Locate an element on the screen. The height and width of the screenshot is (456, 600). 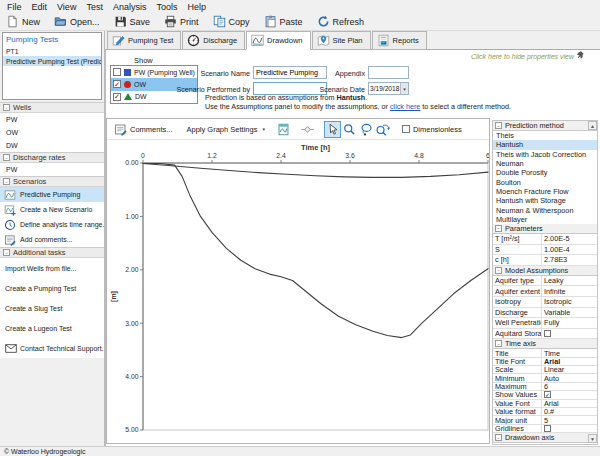
param-t-m-s-row: T [m²/s]2.00E-5 is located at coordinates (545, 240).